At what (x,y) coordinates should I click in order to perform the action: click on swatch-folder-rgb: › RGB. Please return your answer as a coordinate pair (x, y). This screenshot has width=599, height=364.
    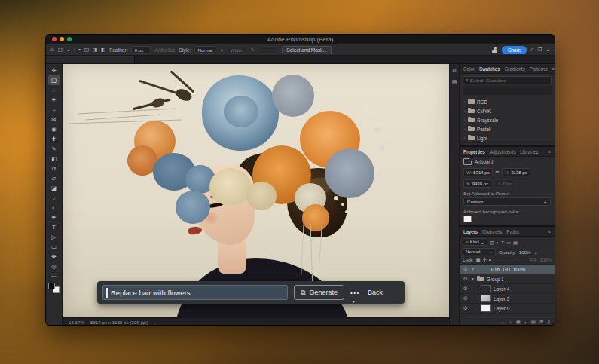
    Looking at the image, I should click on (507, 102).